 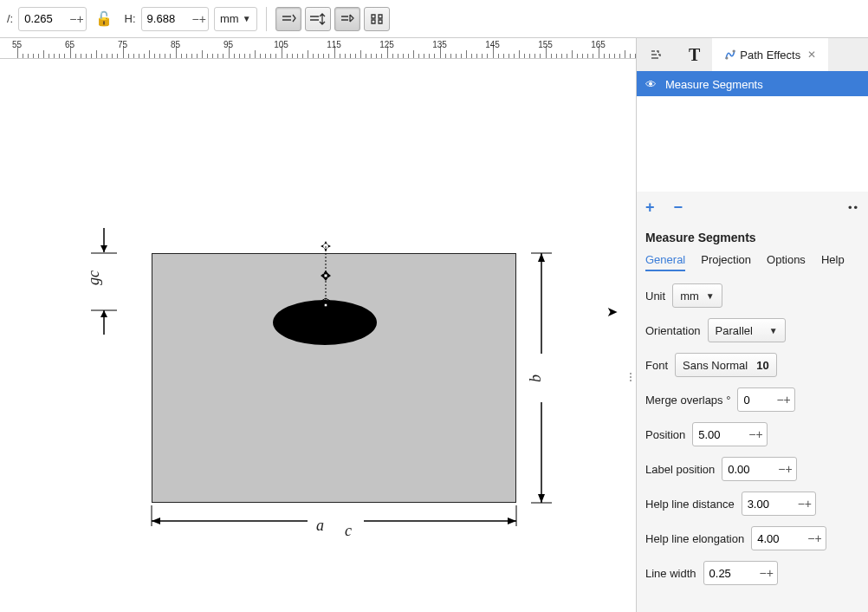 What do you see at coordinates (741, 573) in the screenshot?
I see `linewidth-input: −+` at bounding box center [741, 573].